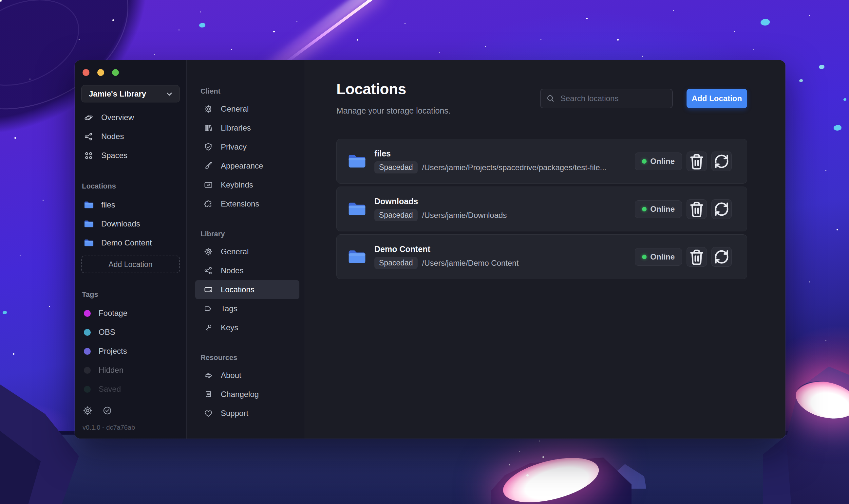 The width and height of the screenshot is (849, 504). Describe the element at coordinates (131, 351) in the screenshot. I see `tag-item-projects: Projects` at that location.